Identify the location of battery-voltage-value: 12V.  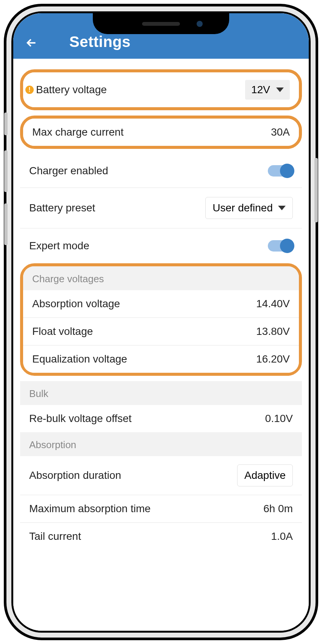
(261, 90).